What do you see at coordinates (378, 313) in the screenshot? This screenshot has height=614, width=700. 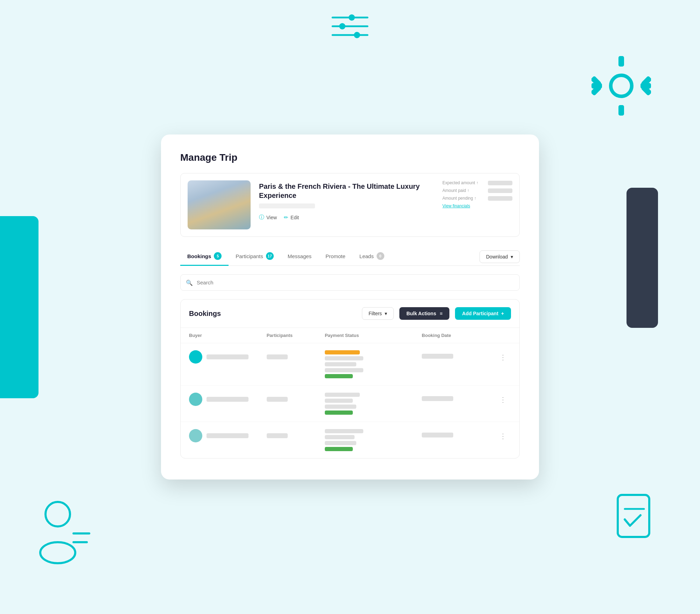 I see `filters-button: Filters ▾` at bounding box center [378, 313].